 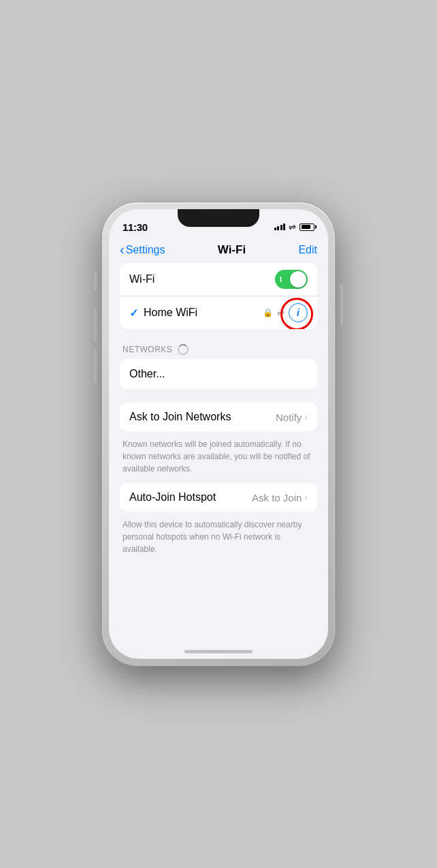 I want to click on lock-icon: 🔒, so click(x=268, y=313).